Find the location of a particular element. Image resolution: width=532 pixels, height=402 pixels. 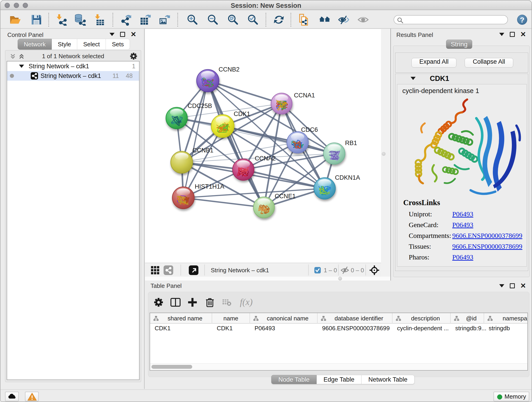

node-label-CCNB1: CCNB1 is located at coordinates (203, 150).